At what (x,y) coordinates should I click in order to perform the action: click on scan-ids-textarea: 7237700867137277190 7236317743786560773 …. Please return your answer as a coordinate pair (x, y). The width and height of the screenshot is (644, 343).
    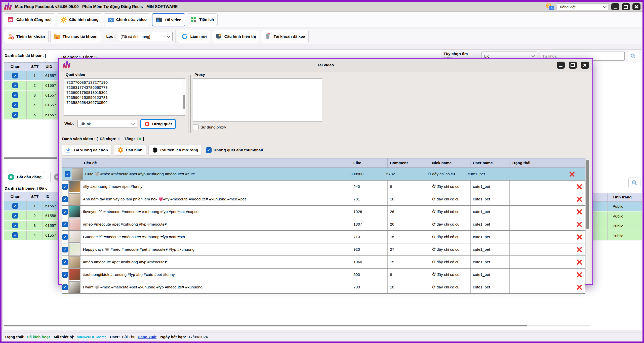
    Looking at the image, I should click on (124, 97).